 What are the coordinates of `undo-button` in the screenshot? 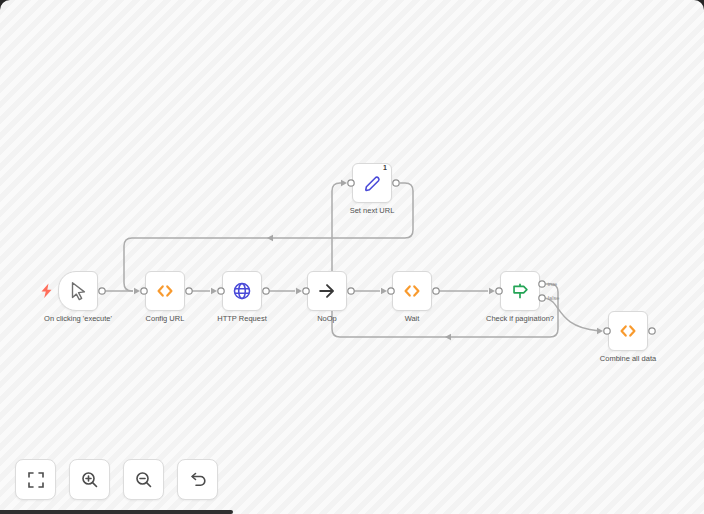 It's located at (198, 480).